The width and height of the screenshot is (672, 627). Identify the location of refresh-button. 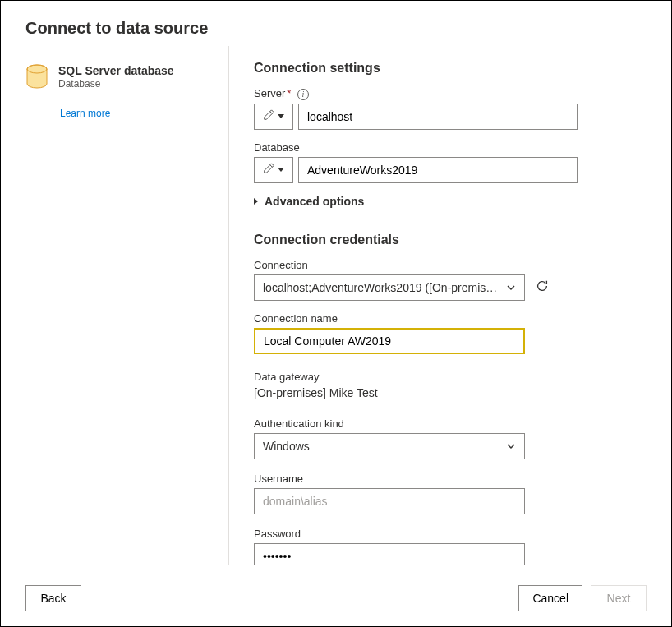
(542, 288).